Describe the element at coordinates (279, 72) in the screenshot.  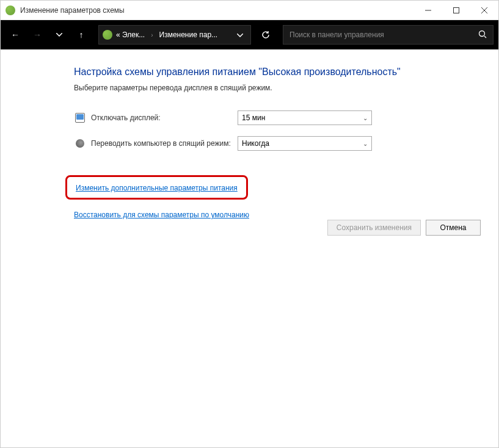
I see `page-title: Настройка схемы управления питанием "Выс…` at that location.